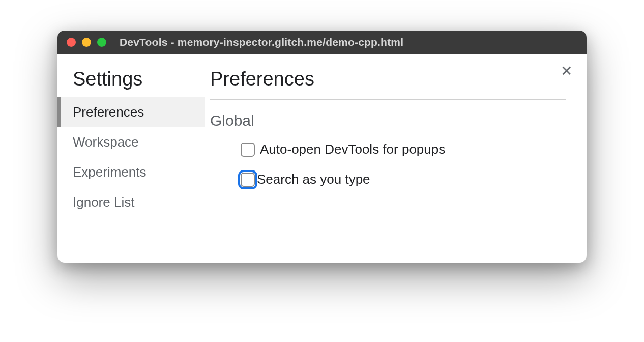 The width and height of the screenshot is (644, 342). What do you see at coordinates (131, 112) in the screenshot?
I see `sidebar-item-preferences: Preferences` at bounding box center [131, 112].